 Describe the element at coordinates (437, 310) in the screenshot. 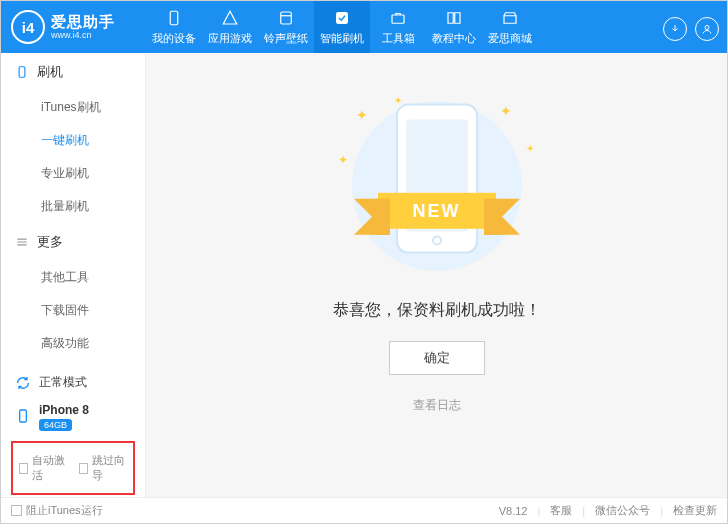

I see `success-message: 恭喜您，保资料刷机成功啦！` at that location.